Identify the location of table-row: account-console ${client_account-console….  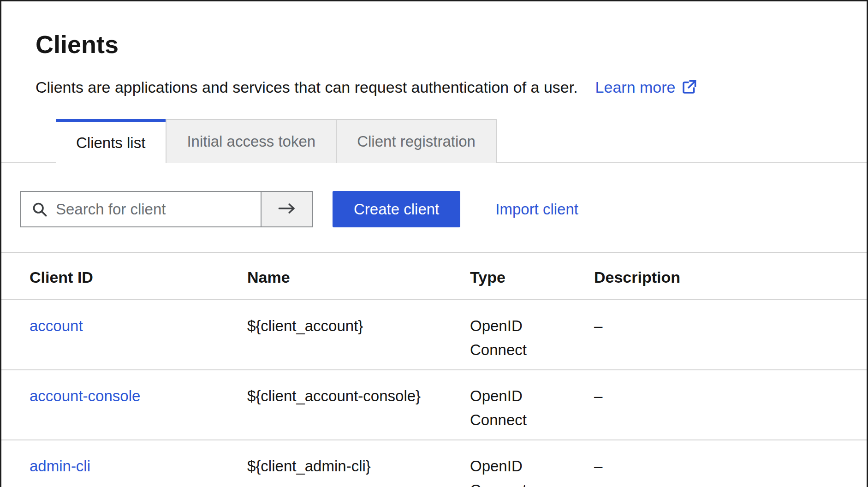
(434, 405).